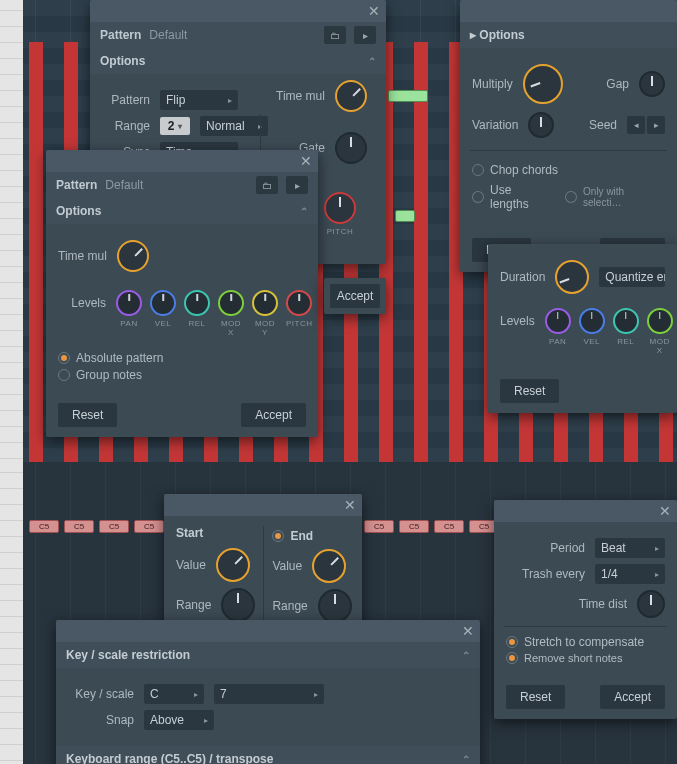 Image resolution: width=677 pixels, height=764 pixels. I want to click on seed-next-button: ▸, so click(656, 125).